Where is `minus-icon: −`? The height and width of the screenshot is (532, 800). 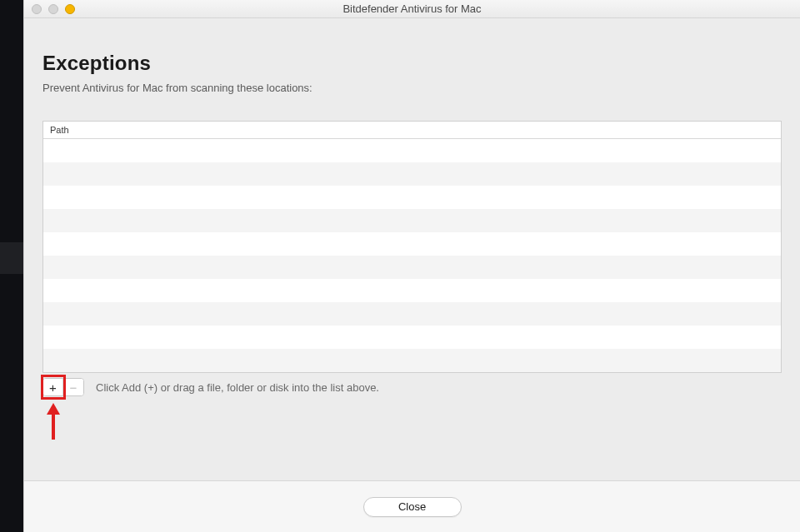
minus-icon: − is located at coordinates (73, 388).